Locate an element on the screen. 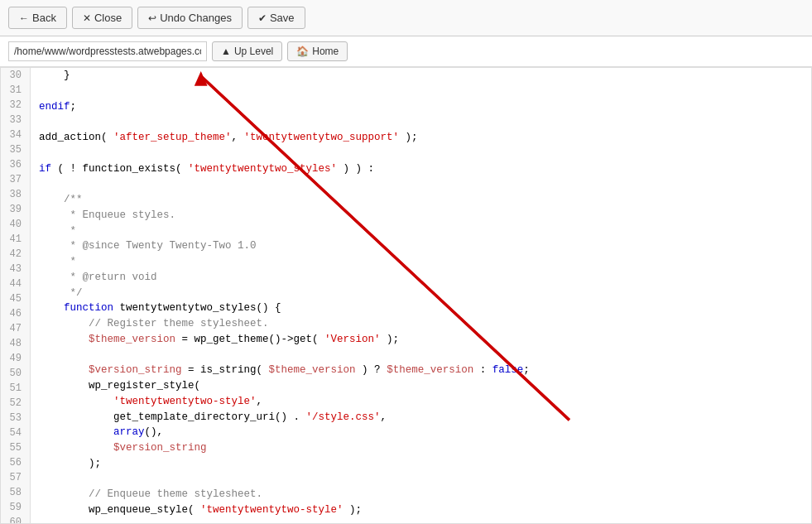  close-icon: ✕ is located at coordinates (87, 18).